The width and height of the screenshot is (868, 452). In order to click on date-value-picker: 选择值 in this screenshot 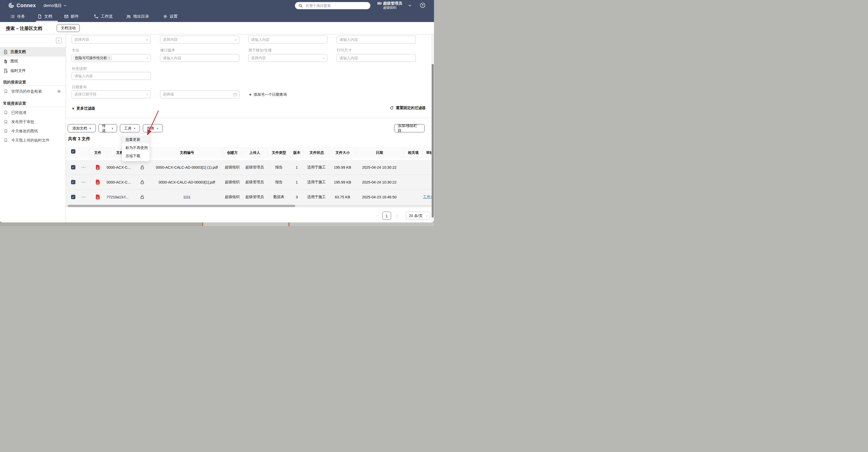, I will do `click(200, 94)`.